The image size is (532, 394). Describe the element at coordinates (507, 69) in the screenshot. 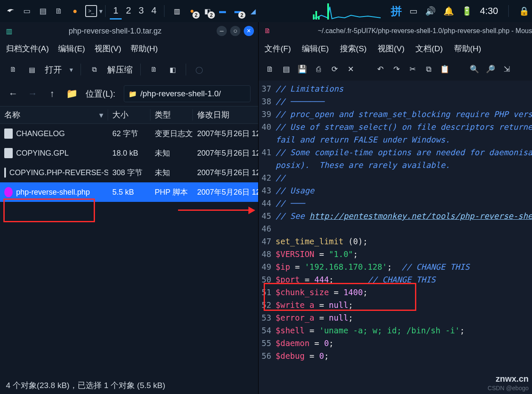

I see `goto-icon: ⇲` at that location.